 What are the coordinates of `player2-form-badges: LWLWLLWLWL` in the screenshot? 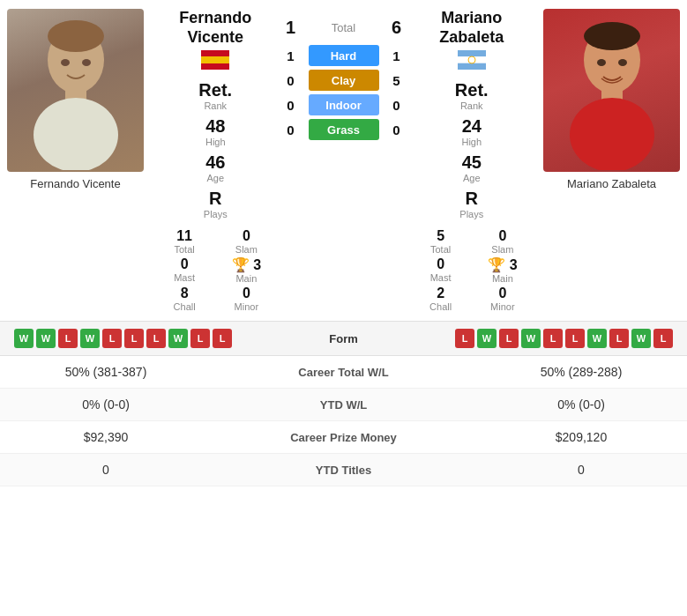 It's located at (564, 338).